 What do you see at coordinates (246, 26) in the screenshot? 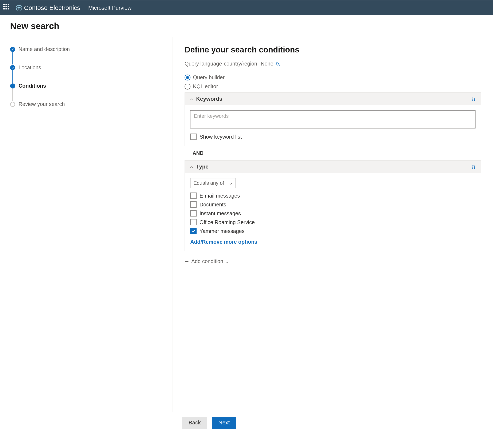
I see `page-title-row: New search` at bounding box center [246, 26].